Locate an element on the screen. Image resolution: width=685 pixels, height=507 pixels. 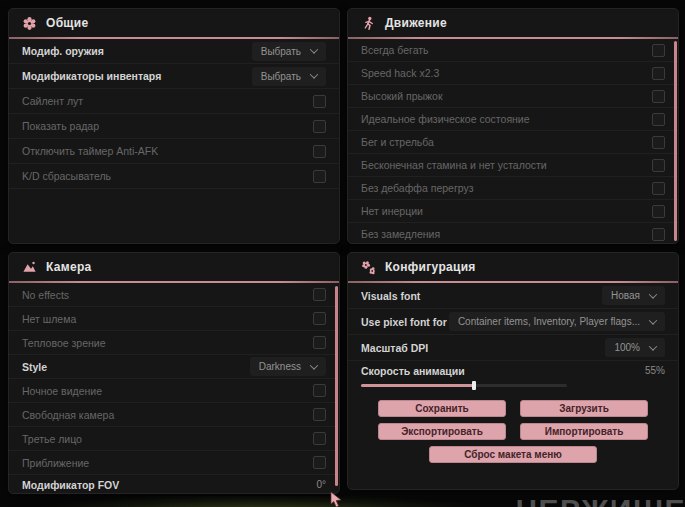
row-no-helmet: Нет шлема is located at coordinates (174, 319).